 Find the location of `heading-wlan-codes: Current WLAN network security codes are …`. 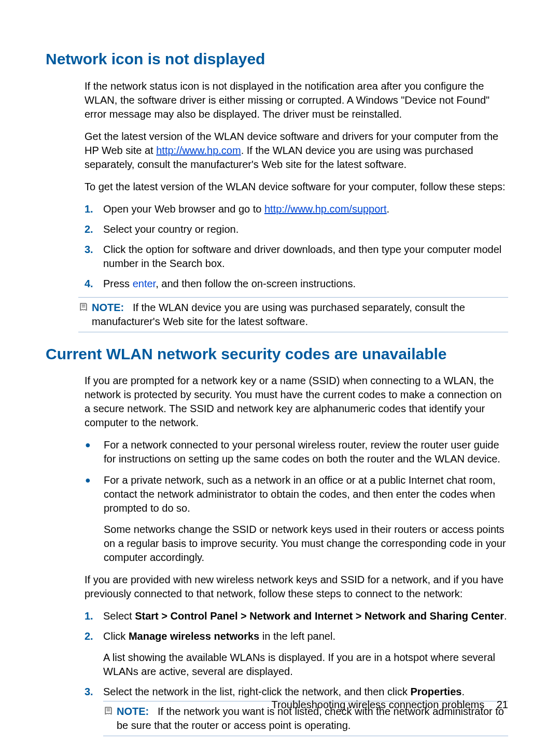

heading-wlan-codes: Current WLAN network security codes are … is located at coordinates (277, 355).